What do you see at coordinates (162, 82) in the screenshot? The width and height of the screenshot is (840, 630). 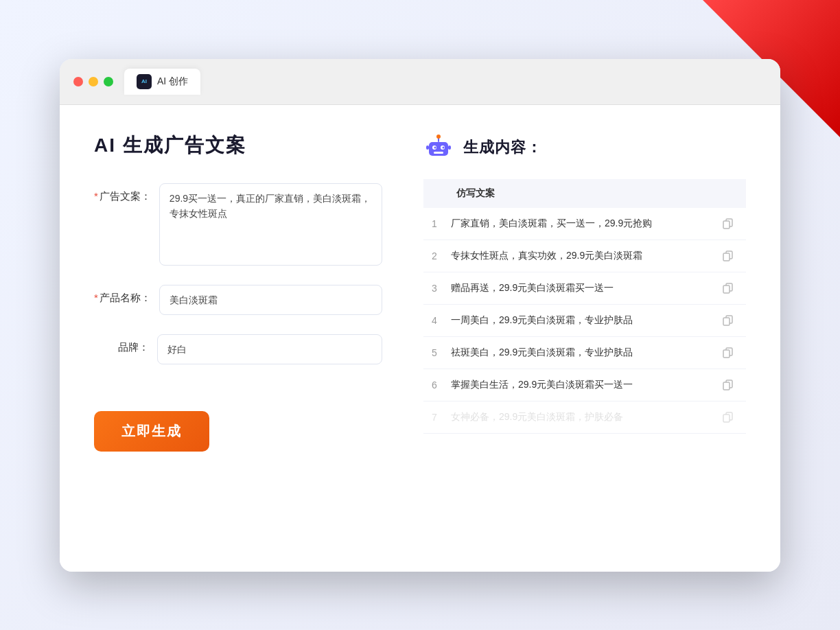 I see `active-tab: AI 创作` at bounding box center [162, 82].